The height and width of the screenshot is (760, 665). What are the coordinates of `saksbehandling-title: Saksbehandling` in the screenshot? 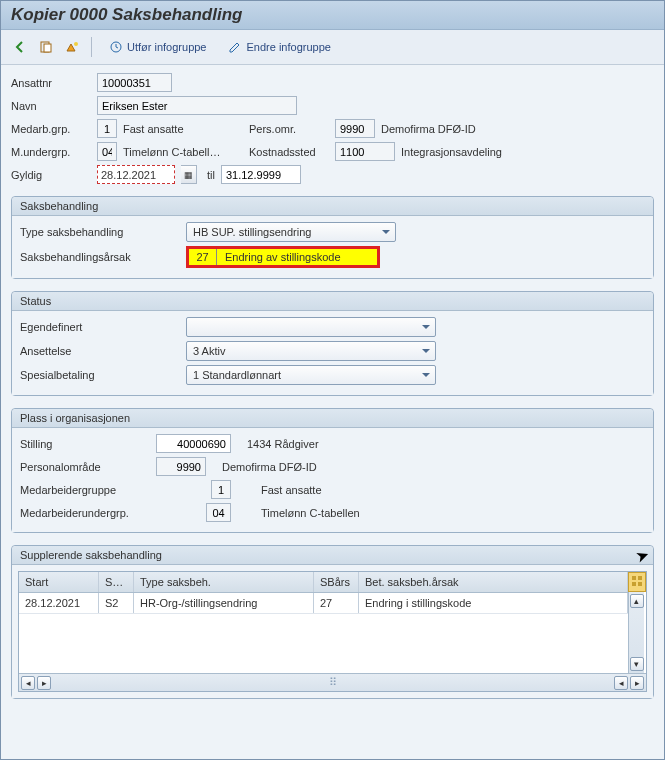 It's located at (332, 206).